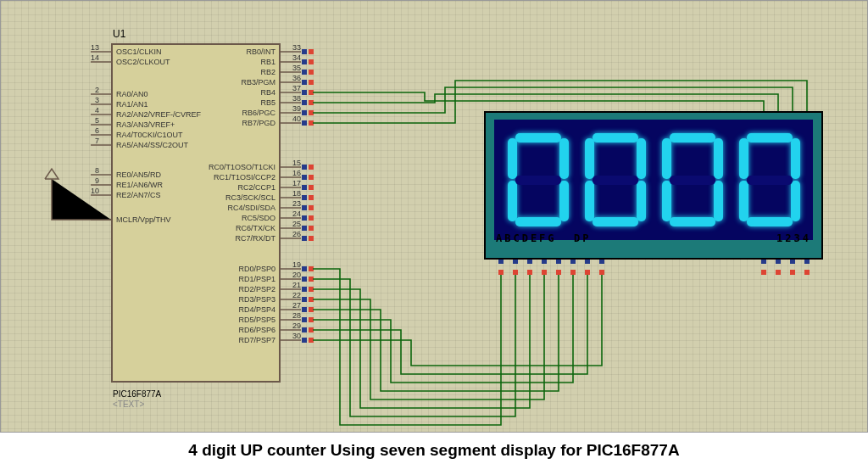  I want to click on chip-partnumber: PIC16F877A, so click(137, 394).